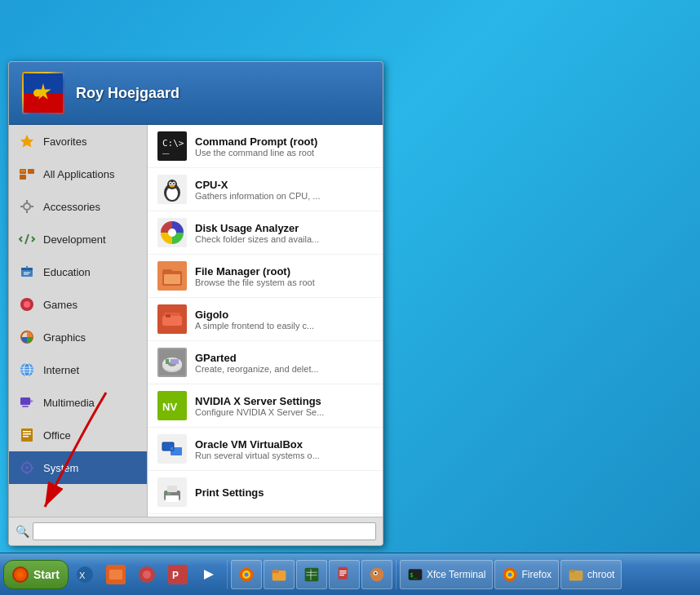 The width and height of the screenshot is (700, 595). Describe the element at coordinates (170, 406) in the screenshot. I see `svg-text: NV` at that location.